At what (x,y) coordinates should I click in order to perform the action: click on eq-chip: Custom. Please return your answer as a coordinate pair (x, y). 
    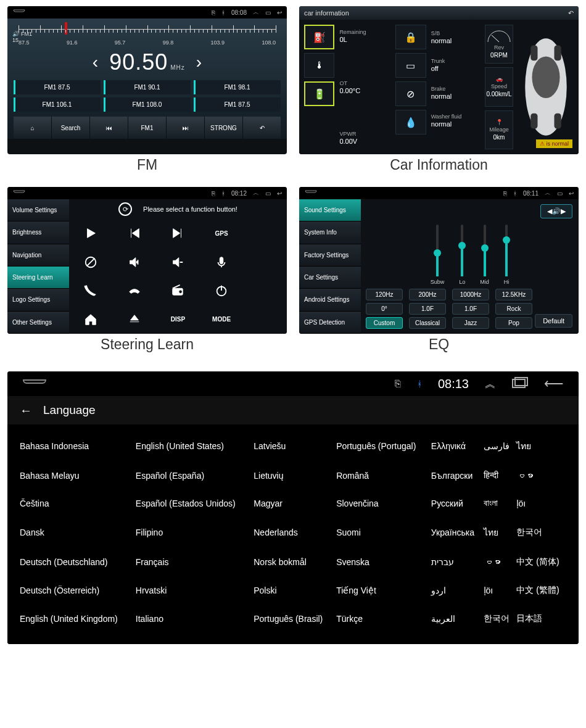
    Looking at the image, I should click on (384, 323).